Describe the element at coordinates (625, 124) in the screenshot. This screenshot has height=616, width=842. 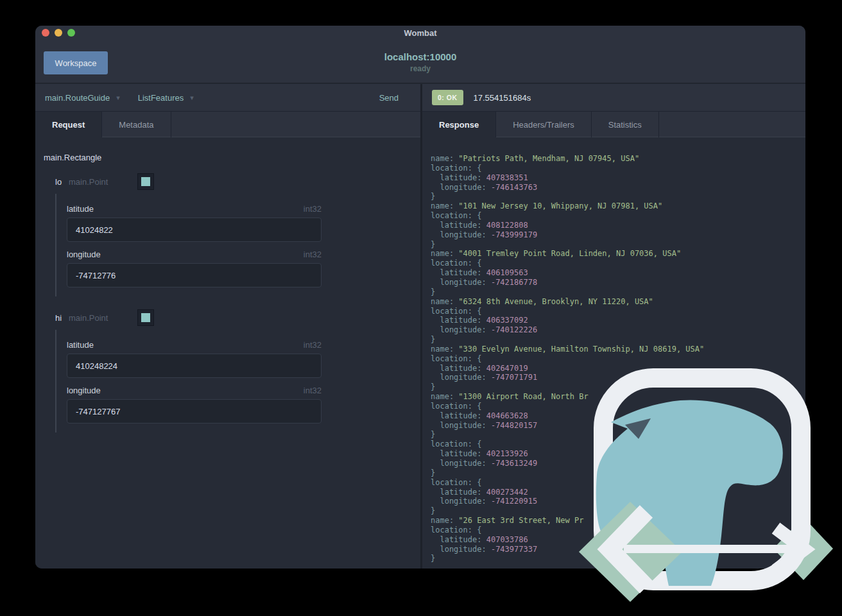
I see `tab-statistics: Statistics` at that location.